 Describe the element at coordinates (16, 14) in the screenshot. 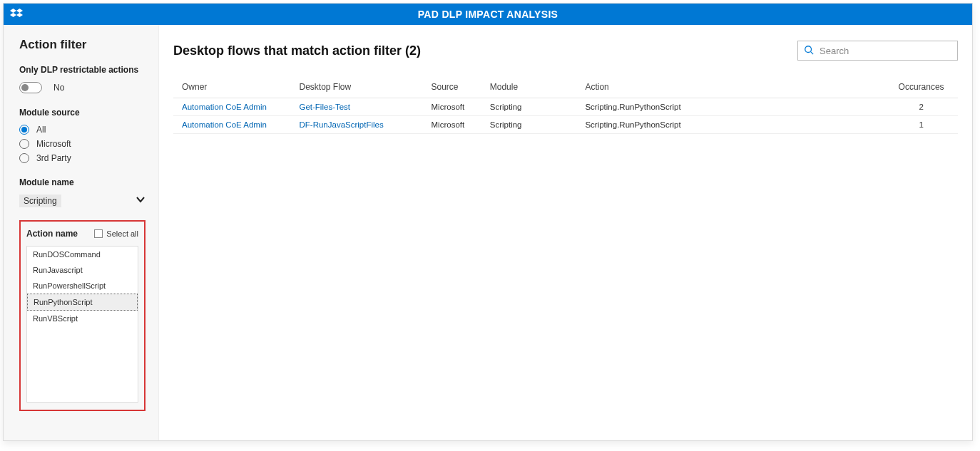

I see `app-logo-icon` at that location.